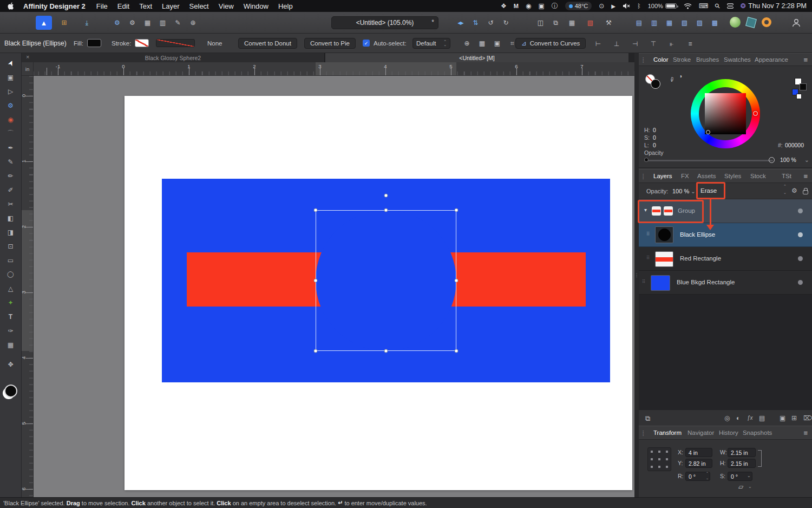 The height and width of the screenshot is (508, 812). Describe the element at coordinates (387, 196) in the screenshot. I see `rotation-handle` at that location.